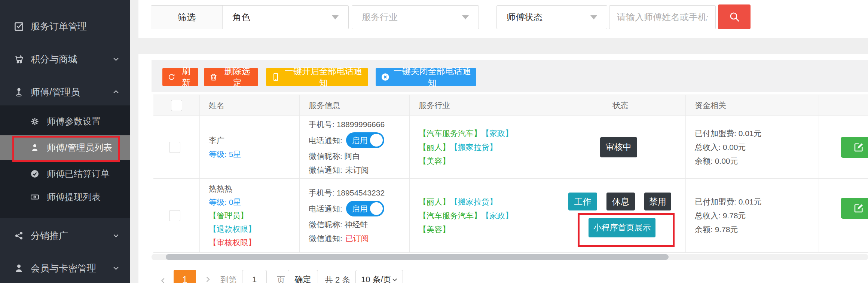  What do you see at coordinates (755, 161) in the screenshot?
I see `balance: 余额: 0.00元` at bounding box center [755, 161].